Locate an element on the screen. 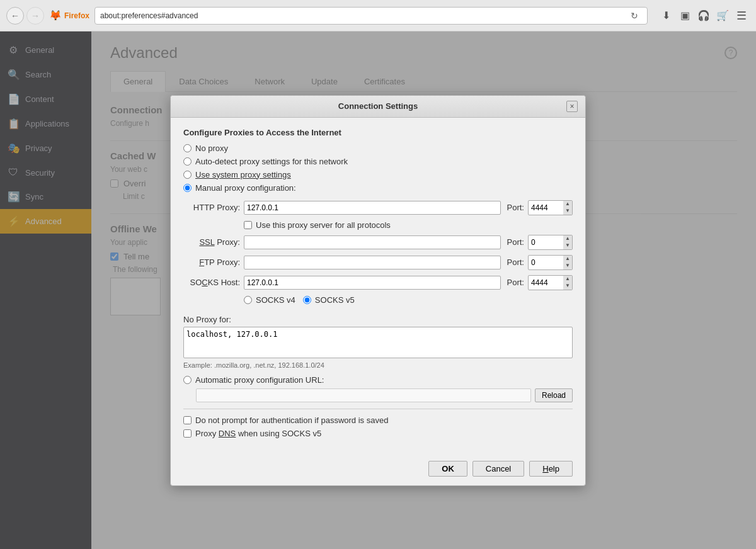 The width and height of the screenshot is (756, 549). dialog-header: Connection Settings × is located at coordinates (378, 107).